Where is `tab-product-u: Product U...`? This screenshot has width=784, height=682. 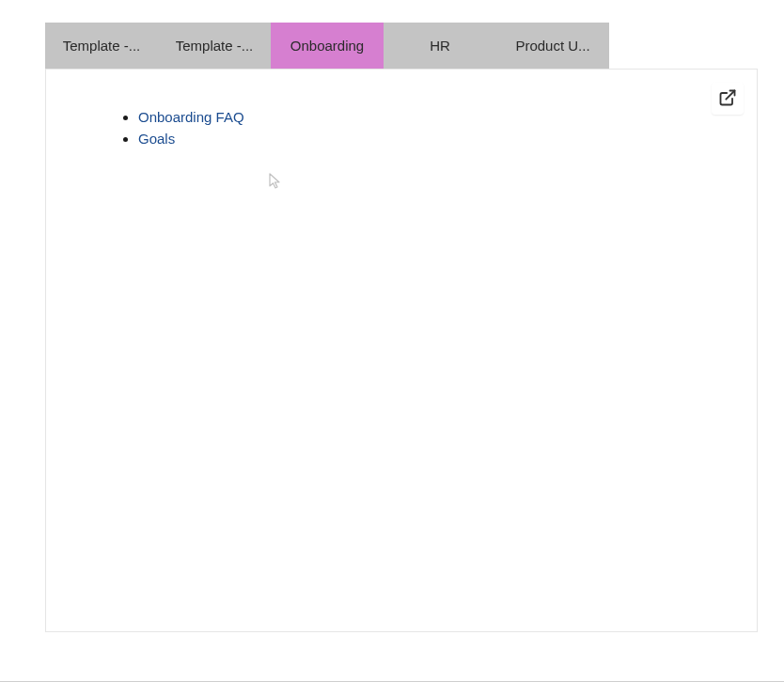 tab-product-u: Product U... is located at coordinates (553, 45).